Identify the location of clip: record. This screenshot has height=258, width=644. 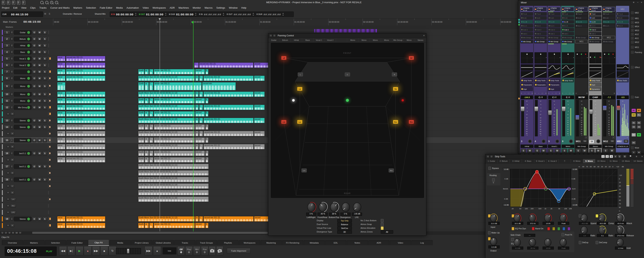
(200, 160).